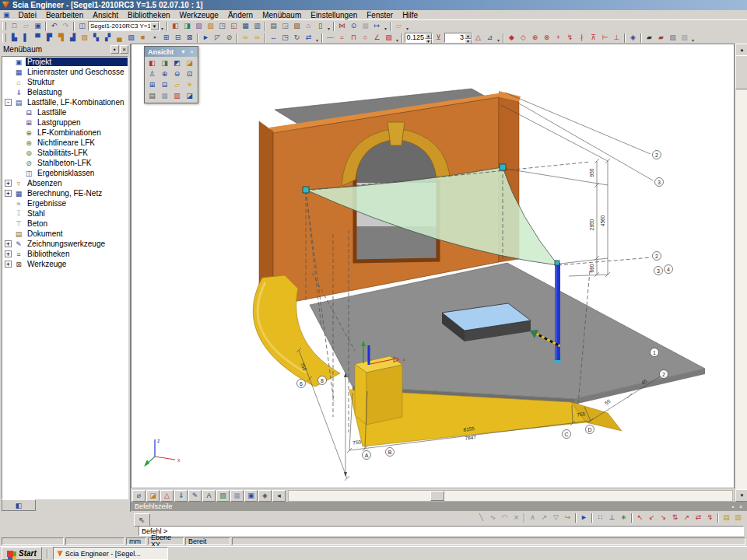  What do you see at coordinates (199, 26) in the screenshot?
I see `image-export-icon: ▧` at bounding box center [199, 26].